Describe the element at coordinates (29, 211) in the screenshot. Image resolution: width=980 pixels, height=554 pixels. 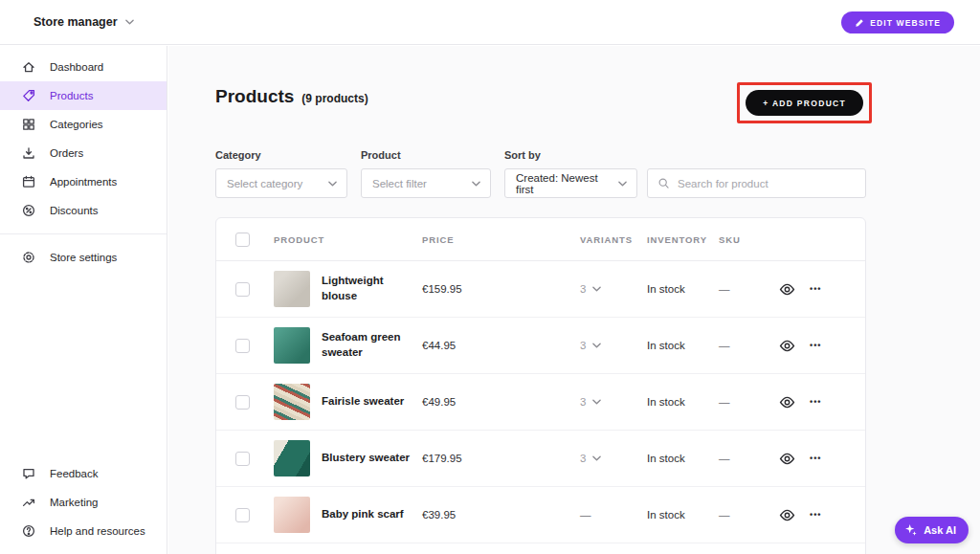
I see `percent-circle-icon` at that location.